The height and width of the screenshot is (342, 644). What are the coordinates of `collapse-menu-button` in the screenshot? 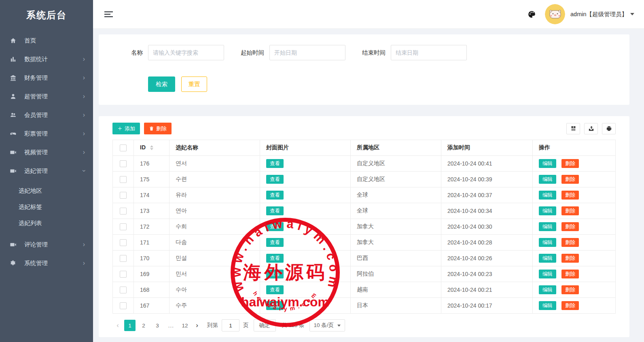 It's located at (109, 14).